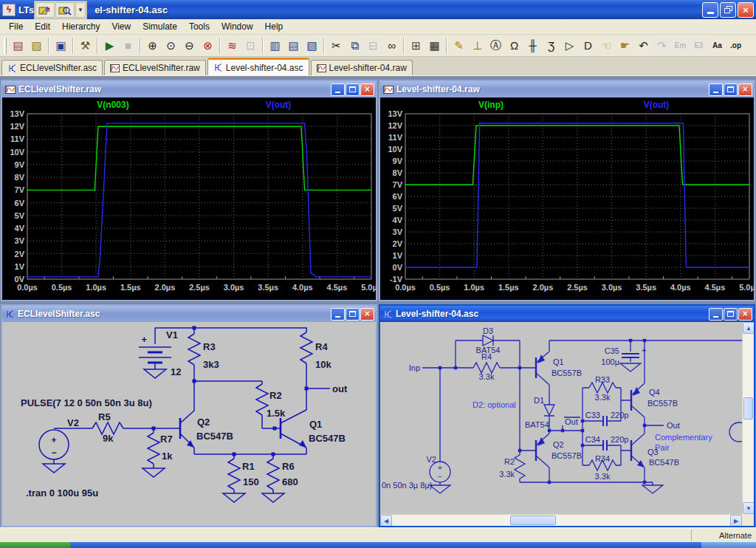 The image size is (756, 548). What do you see at coordinates (238, 27) in the screenshot?
I see `menu-window: Window` at bounding box center [238, 27].